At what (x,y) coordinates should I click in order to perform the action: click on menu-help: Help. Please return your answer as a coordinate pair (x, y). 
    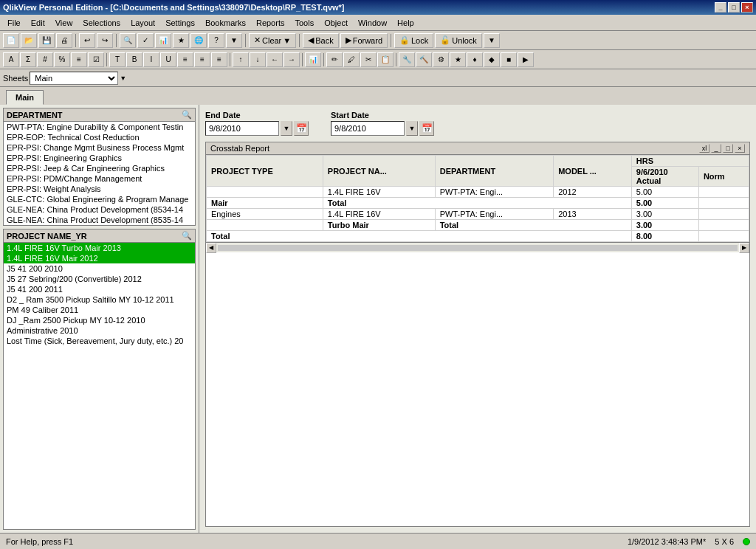
    Looking at the image, I should click on (406, 23).